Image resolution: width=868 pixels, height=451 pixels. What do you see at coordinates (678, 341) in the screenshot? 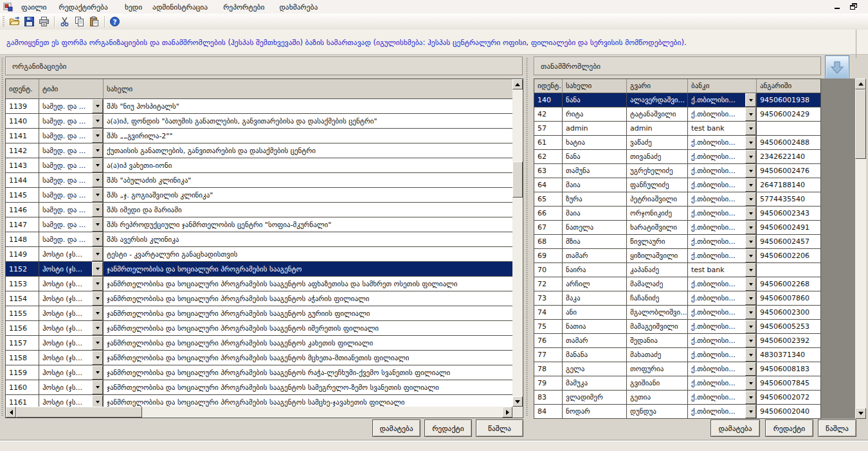
I see `employee-row: 76 თამარ შედანია ქ.თბილისი... 9450600239…` at bounding box center [678, 341].